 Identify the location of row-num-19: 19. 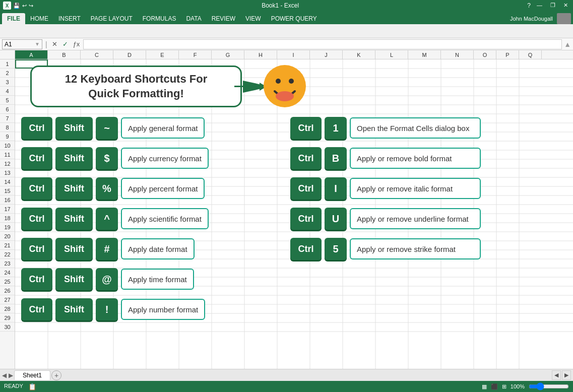
(7, 227).